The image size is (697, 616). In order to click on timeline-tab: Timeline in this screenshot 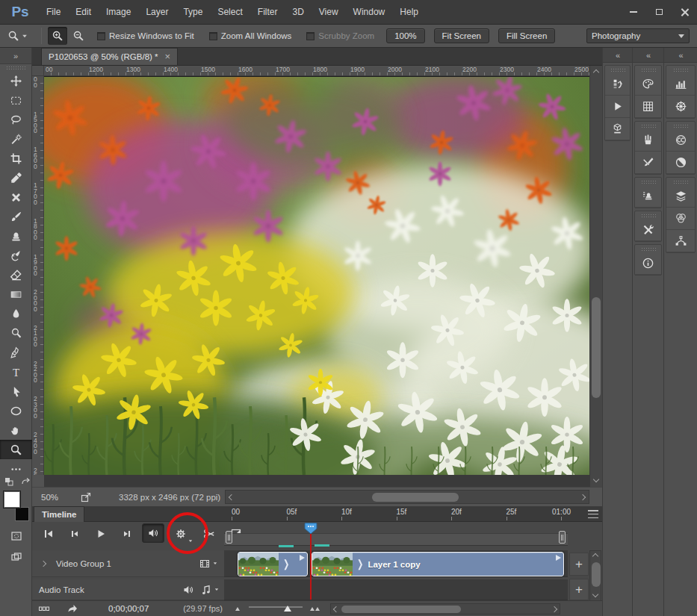, I will do `click(59, 514)`.